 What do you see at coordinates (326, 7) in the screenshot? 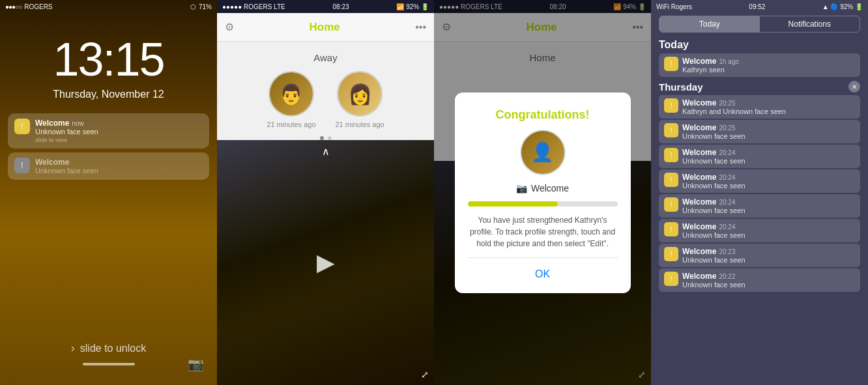
I see `status-bar-2: ●●●●● ROGERS LTE 08:23 📶 92% 🔋` at bounding box center [326, 7].